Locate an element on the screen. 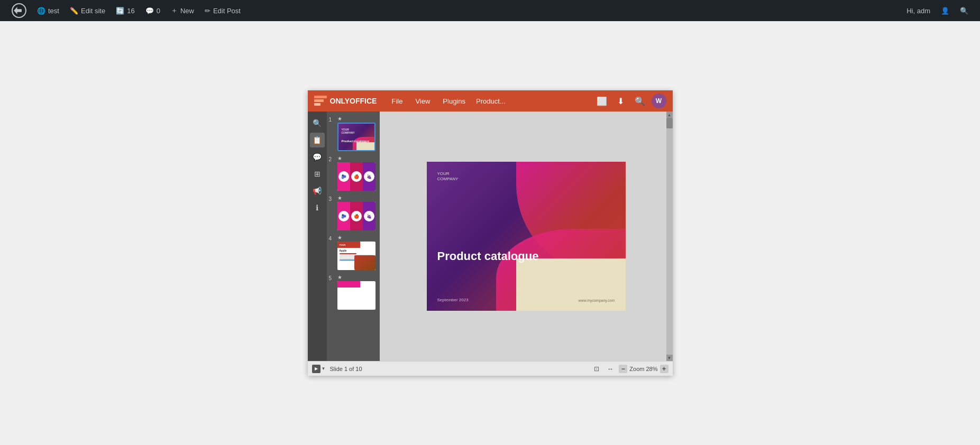 This screenshot has height=445, width=980. wp-admin-bar: 🌐 test ✏️ Edit site 🔄 16 💬 0 ＋ New ✏ Edi… is located at coordinates (490, 11).